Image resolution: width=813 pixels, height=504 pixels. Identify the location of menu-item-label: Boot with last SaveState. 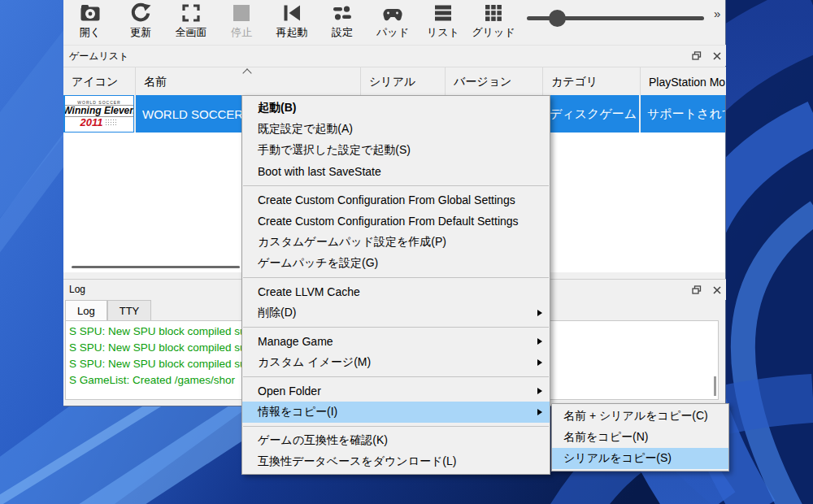
(320, 172).